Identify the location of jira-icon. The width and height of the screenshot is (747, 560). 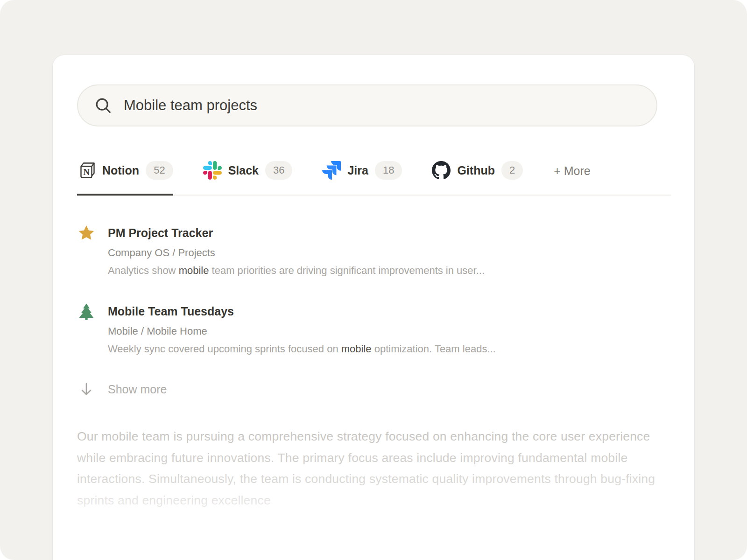
(331, 170).